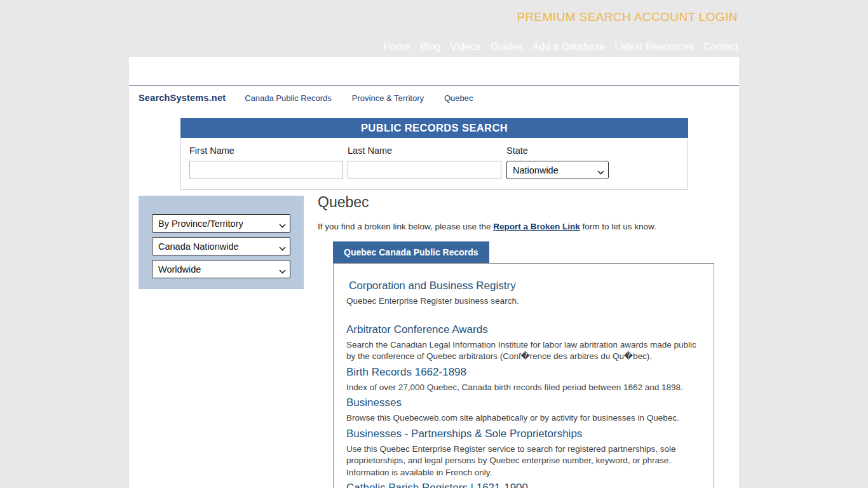 The height and width of the screenshot is (488, 868). What do you see at coordinates (435, 128) in the screenshot?
I see `search-module-title: PUBLIC RECORDS SEARCH` at bounding box center [435, 128].